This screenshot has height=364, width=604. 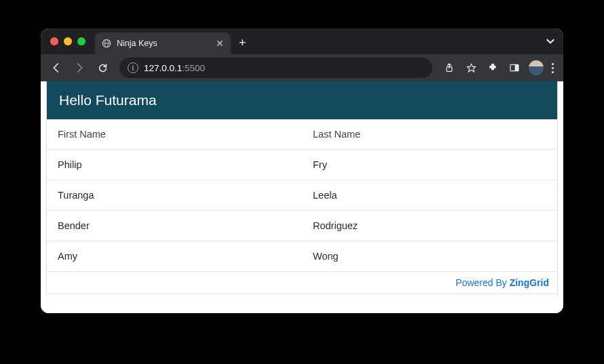 I want to click on window-controls, so click(x=68, y=41).